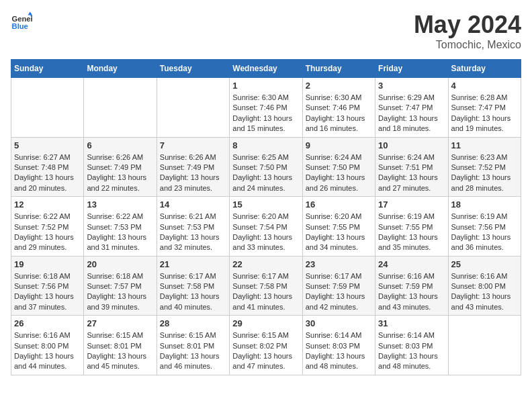 The height and width of the screenshot is (411, 532). Describe the element at coordinates (47, 324) in the screenshot. I see `day-number: 26` at that location.